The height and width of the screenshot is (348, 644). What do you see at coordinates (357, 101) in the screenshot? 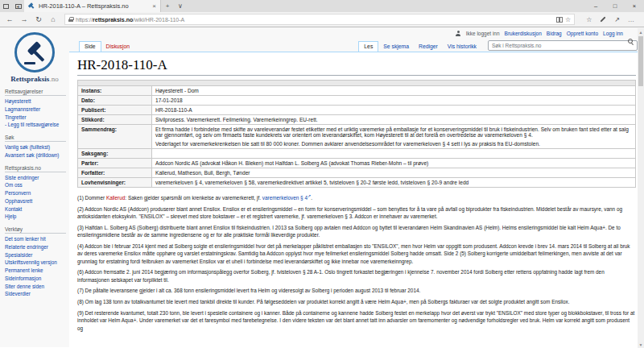
I see `row-dato: Dato: 17-01-2018` at bounding box center [357, 101].